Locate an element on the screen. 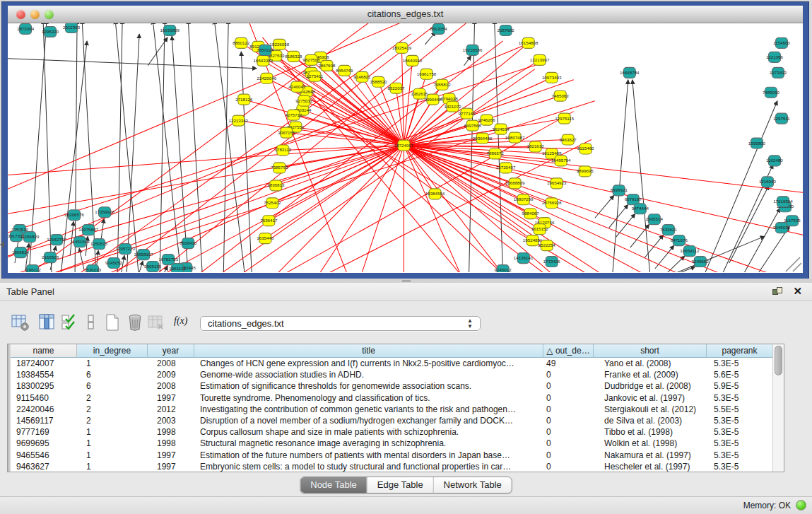 The image size is (812, 514). column-header-pagerank: pagerank is located at coordinates (739, 351).